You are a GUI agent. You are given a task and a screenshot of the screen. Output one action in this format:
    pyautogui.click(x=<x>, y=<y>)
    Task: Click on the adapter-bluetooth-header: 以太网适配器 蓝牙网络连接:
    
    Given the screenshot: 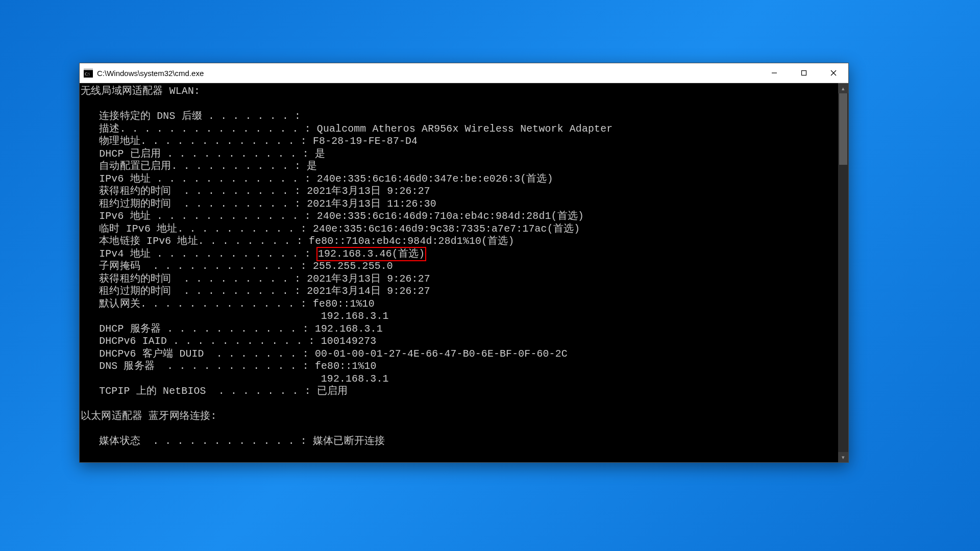 What is the action you would take?
    pyautogui.click(x=149, y=416)
    